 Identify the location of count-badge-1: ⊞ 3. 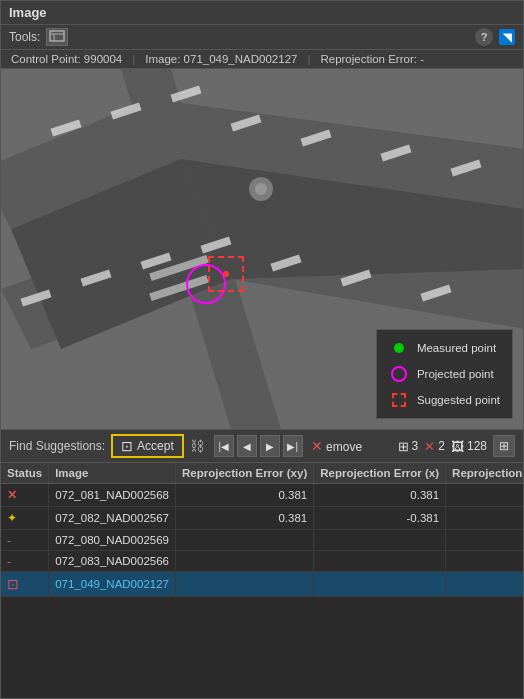
(408, 446).